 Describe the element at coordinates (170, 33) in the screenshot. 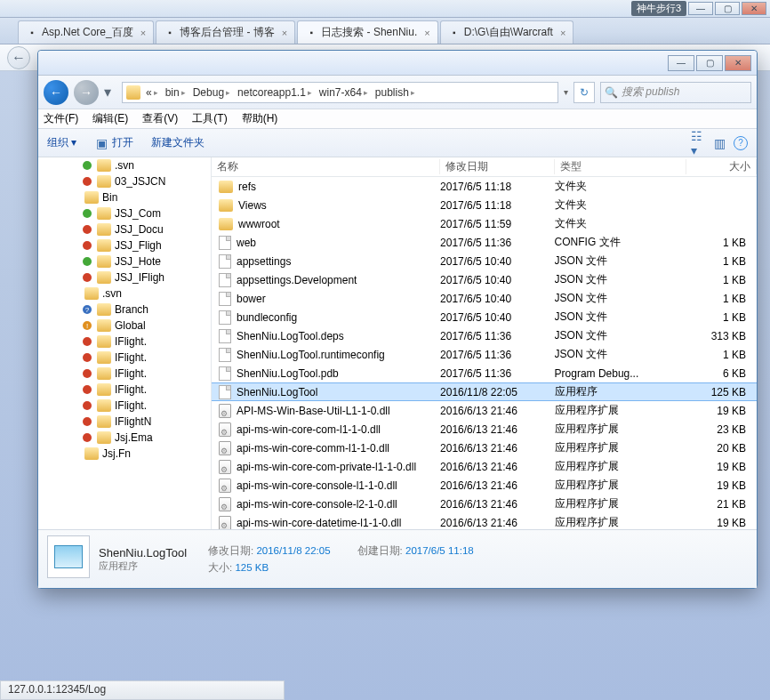

I see `favicon-icon: ▪` at that location.